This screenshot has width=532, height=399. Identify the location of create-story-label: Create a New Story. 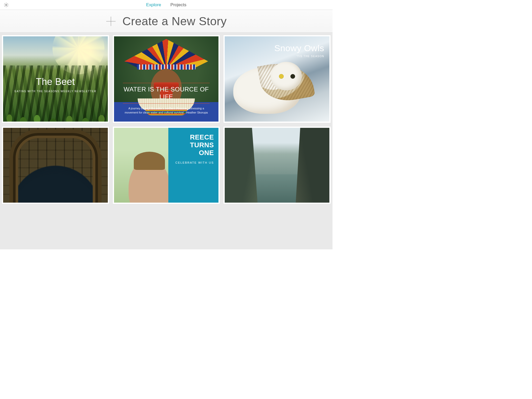
(175, 21).